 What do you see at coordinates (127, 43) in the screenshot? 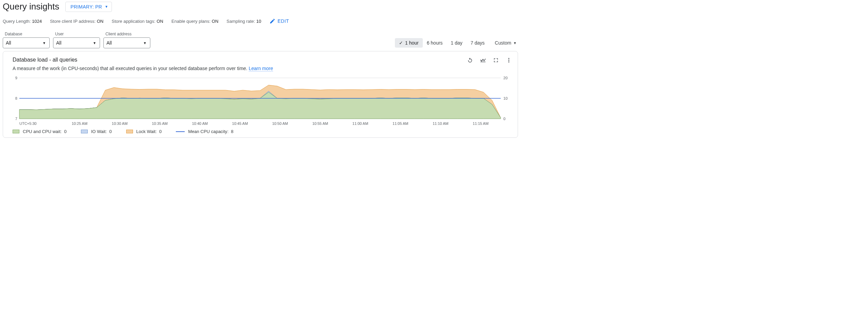
I see `filter-client-address-select: All ▼` at bounding box center [127, 43].